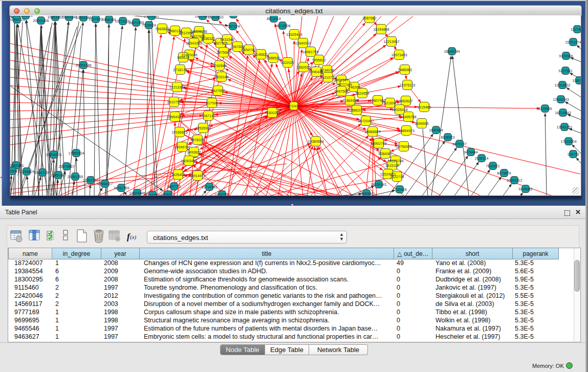 This screenshot has width=588, height=372. Describe the element at coordinates (395, 161) in the screenshot. I see `svg-text: 18120746` at that location.